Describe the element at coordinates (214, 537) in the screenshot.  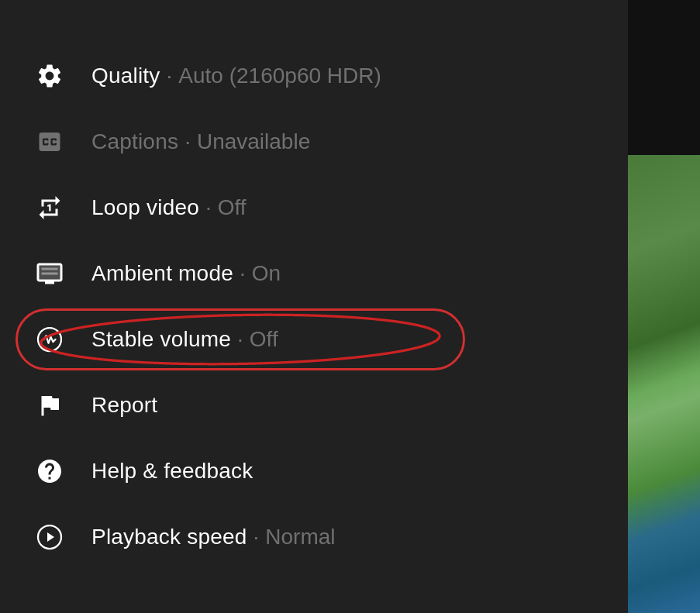
I see `playback-speed-text: Playback speed · Normal` at that location.